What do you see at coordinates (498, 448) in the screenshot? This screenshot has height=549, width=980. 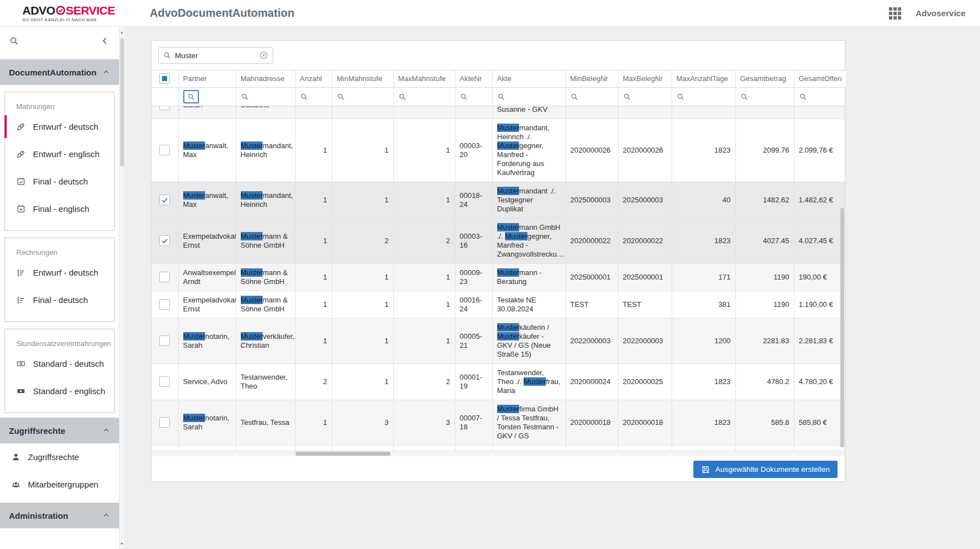 I see `table-row: Anwaltsexempel, ArndtTestmann, Theo12200…` at bounding box center [498, 448].